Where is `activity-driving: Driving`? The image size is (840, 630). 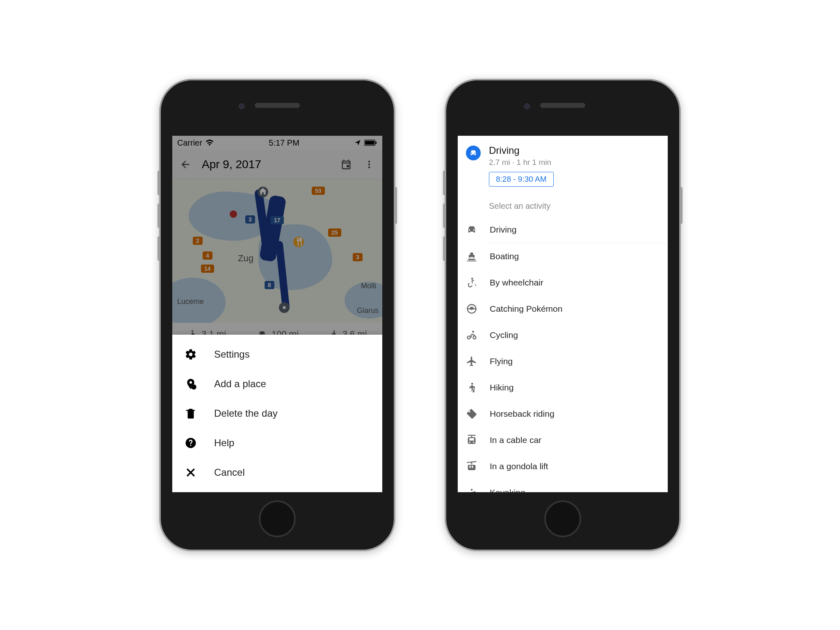 activity-driving: Driving is located at coordinates (563, 230).